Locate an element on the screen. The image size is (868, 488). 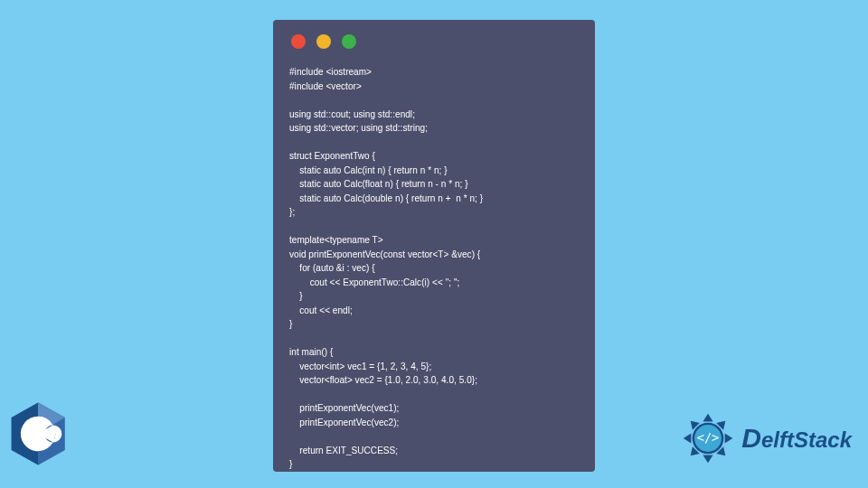
close-icon is located at coordinates (298, 42).